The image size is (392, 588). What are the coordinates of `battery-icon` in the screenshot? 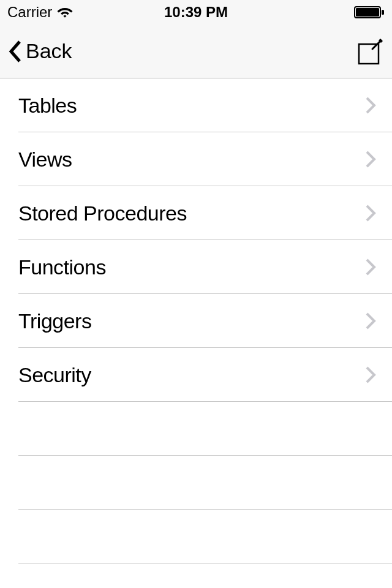 It's located at (369, 12).